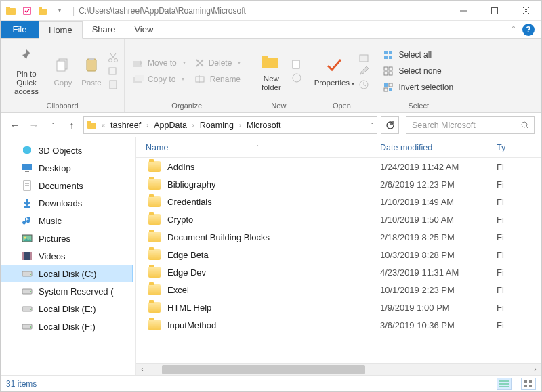 The height and width of the screenshot is (392, 542). What do you see at coordinates (60, 150) in the screenshot?
I see `nav-item-label: 3D Objects` at bounding box center [60, 150].